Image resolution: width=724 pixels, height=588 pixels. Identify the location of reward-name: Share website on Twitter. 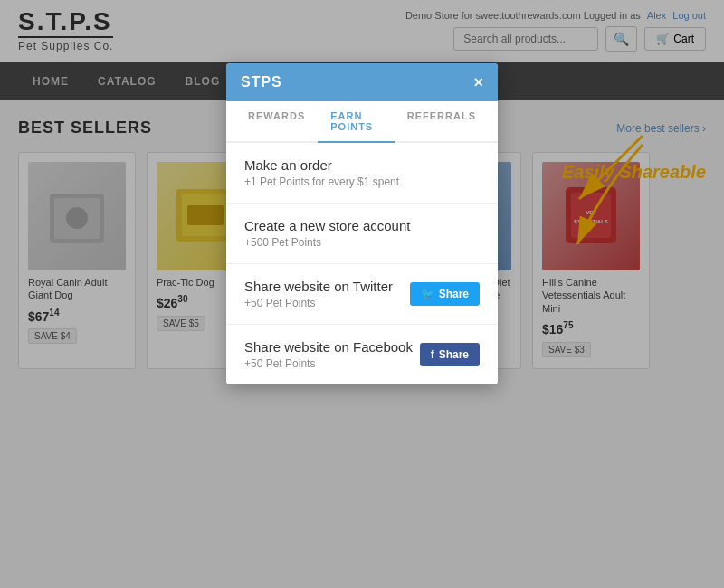
(328, 286).